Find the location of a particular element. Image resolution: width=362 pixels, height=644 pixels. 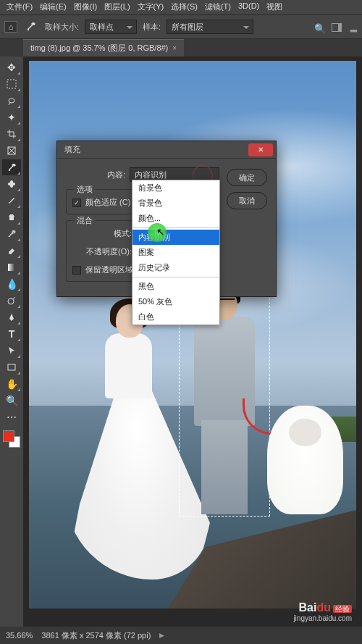

dropdown-item-background: 背景色 is located at coordinates (176, 203).